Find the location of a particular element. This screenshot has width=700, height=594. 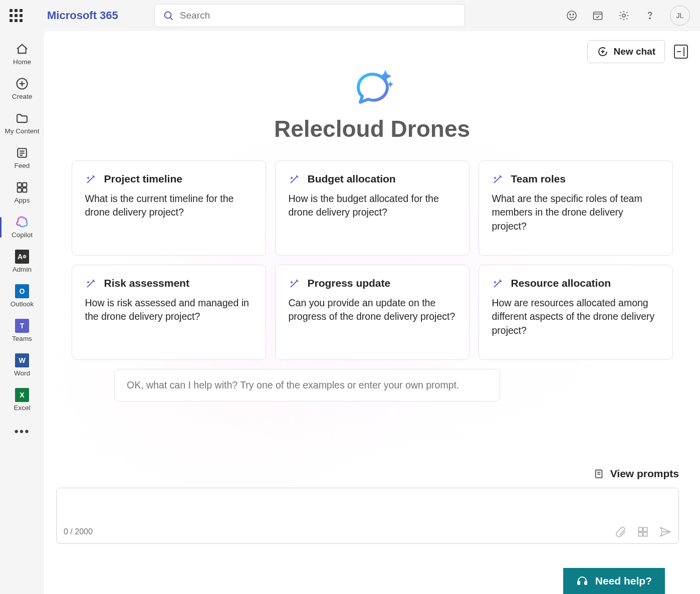

rail-label: Apps is located at coordinates (22, 201).